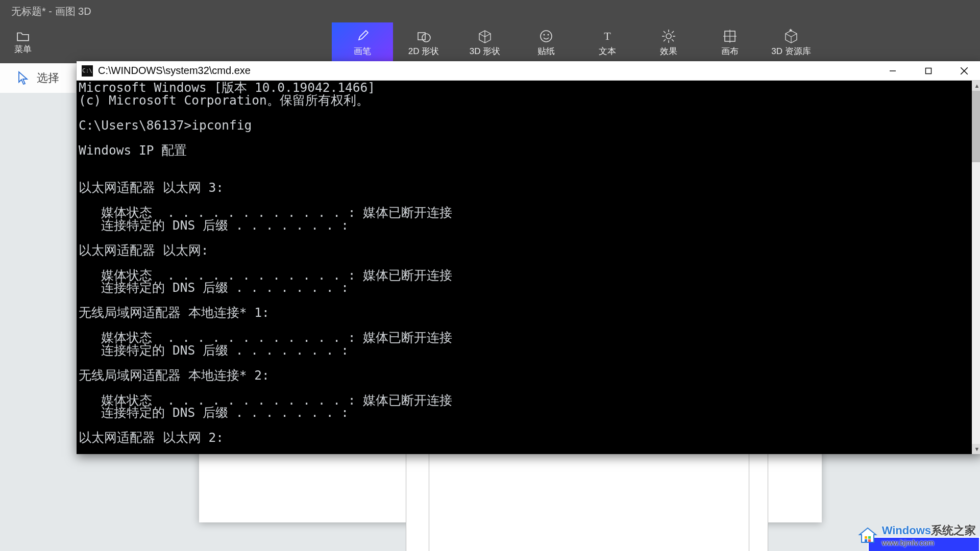  I want to click on scroll-thumb, so click(976, 127).